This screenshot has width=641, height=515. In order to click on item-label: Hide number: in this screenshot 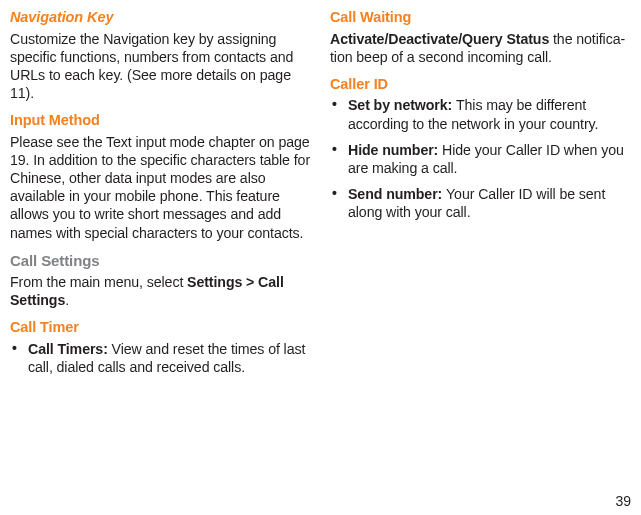, I will do `click(395, 150)`.